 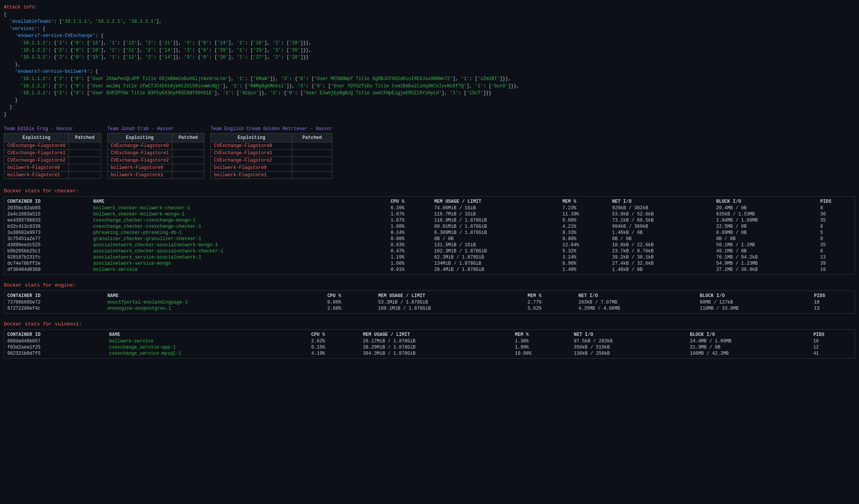 I want to click on name-cell: bollwerk_checker-bollwerk-checker-1, so click(x=239, y=208).